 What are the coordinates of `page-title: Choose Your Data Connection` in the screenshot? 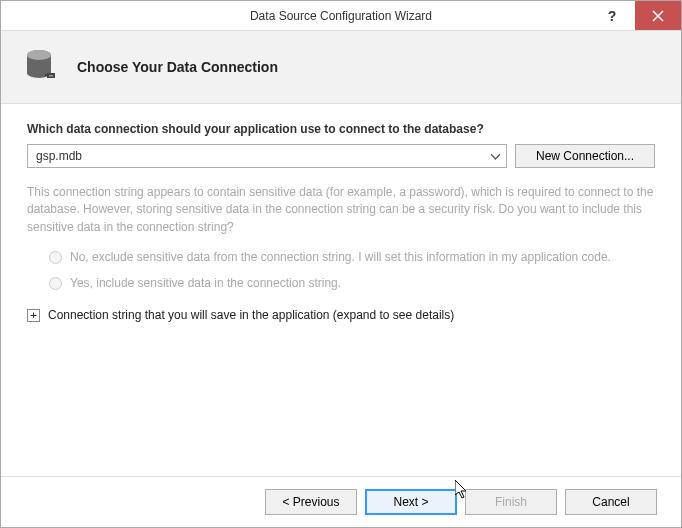 It's located at (178, 67).